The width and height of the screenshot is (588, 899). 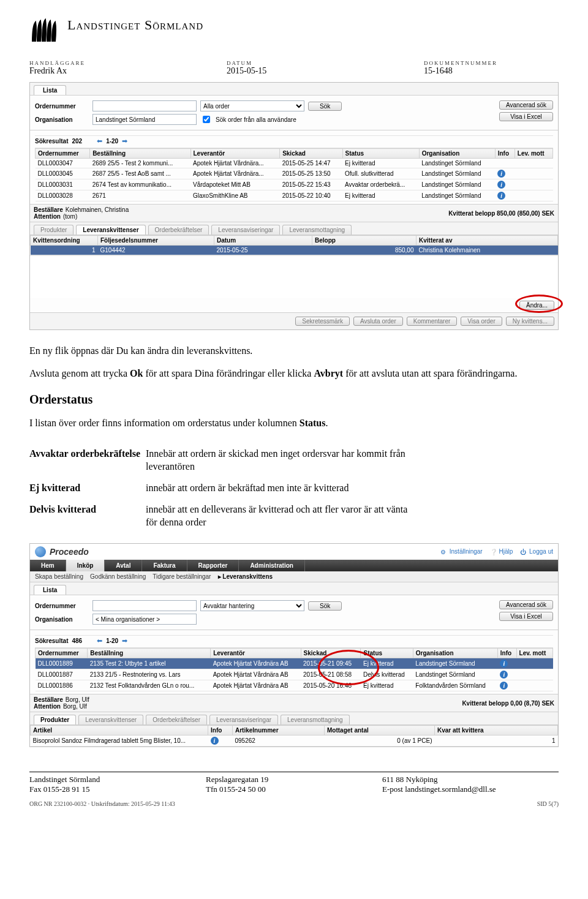 What do you see at coordinates (432, 321) in the screenshot?
I see `kommentarer-button: Kommentarer` at bounding box center [432, 321].